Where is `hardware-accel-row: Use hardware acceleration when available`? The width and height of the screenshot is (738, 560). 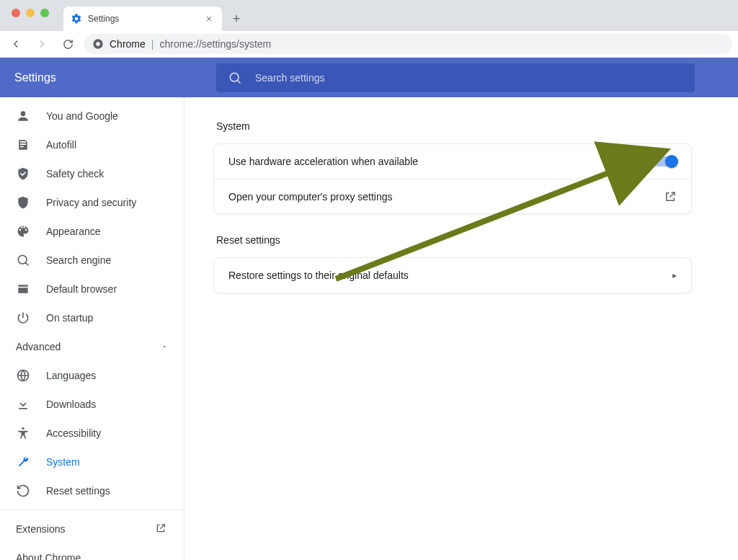
hardware-accel-row: Use hardware acceleration when available is located at coordinates (453, 161).